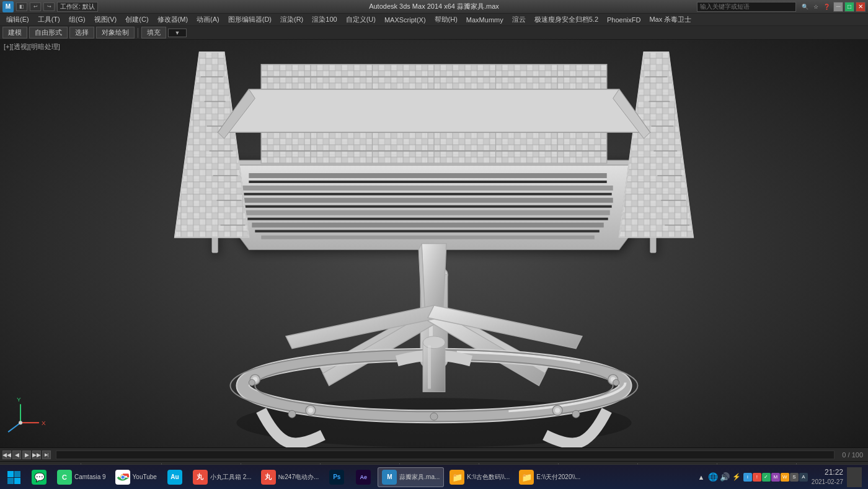  Describe the element at coordinates (22, 7) in the screenshot. I see `toolbar-icon-1: ◧` at that location.